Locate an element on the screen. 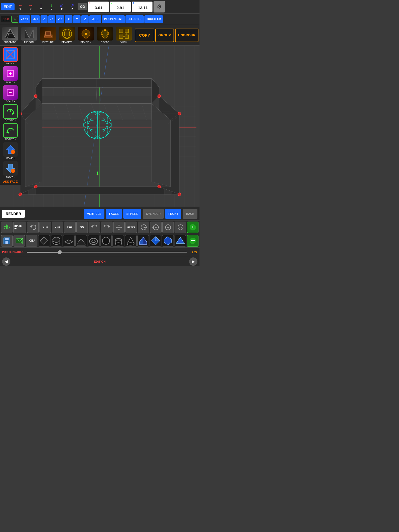 This screenshot has height=532, width=399. settings-button: ⚙ is located at coordinates (159, 7).